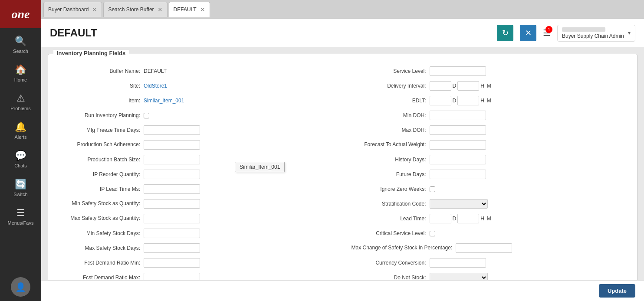 The image size is (644, 301). Describe the element at coordinates (486, 145) in the screenshot. I see `forecast-to-actual-row: Forecast To Actual Weight:` at that location.